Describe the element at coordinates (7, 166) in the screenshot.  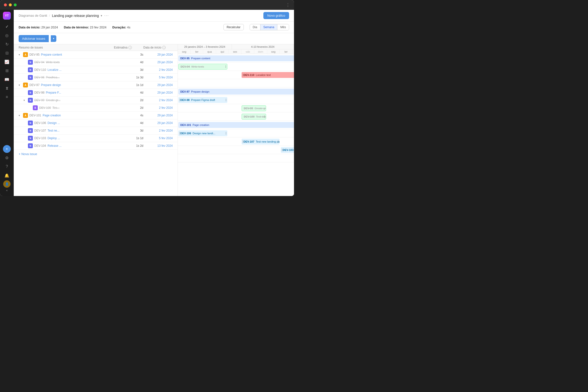
I see `question-icon: ?` at that location.